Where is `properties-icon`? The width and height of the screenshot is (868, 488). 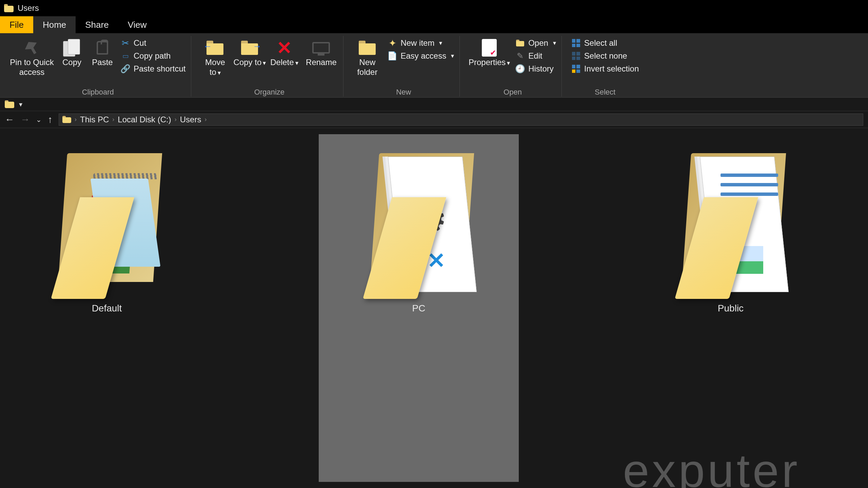 properties-icon is located at coordinates (489, 48).